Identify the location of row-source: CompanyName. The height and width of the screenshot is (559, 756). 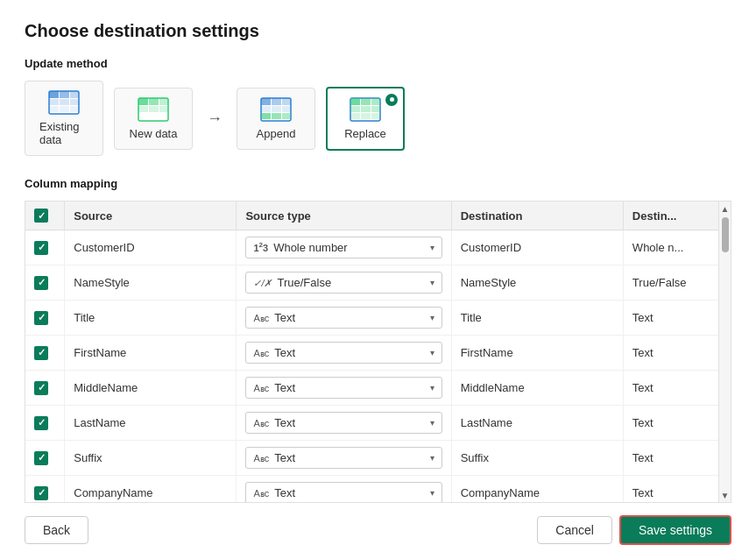
(151, 490).